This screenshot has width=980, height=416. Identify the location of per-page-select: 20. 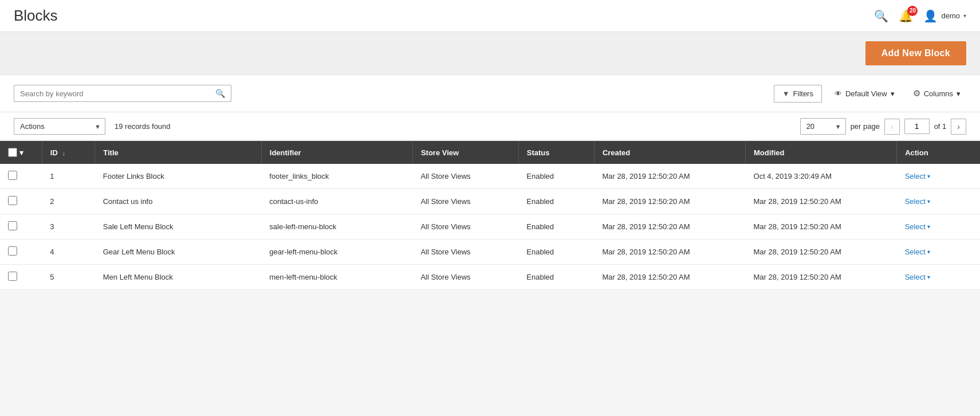
(823, 126).